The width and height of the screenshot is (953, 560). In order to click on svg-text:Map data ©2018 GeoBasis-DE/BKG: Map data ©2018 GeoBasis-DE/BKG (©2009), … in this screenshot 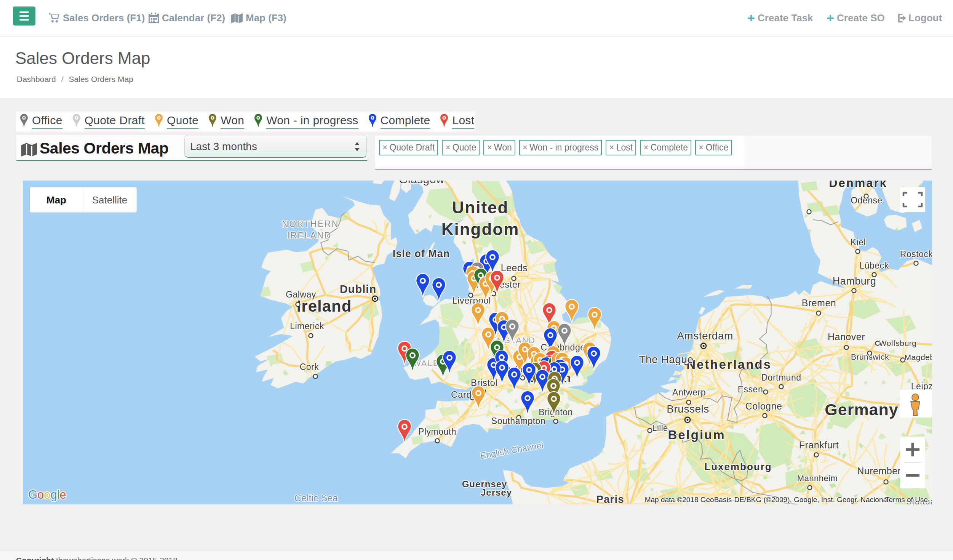, I will do `click(767, 500)`.